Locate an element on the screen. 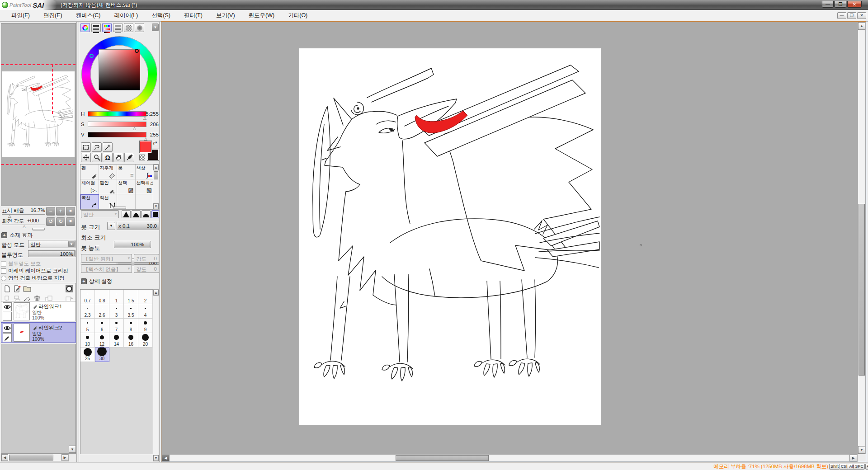 The image size is (868, 470). shift-key-indicator: Shift is located at coordinates (835, 466).